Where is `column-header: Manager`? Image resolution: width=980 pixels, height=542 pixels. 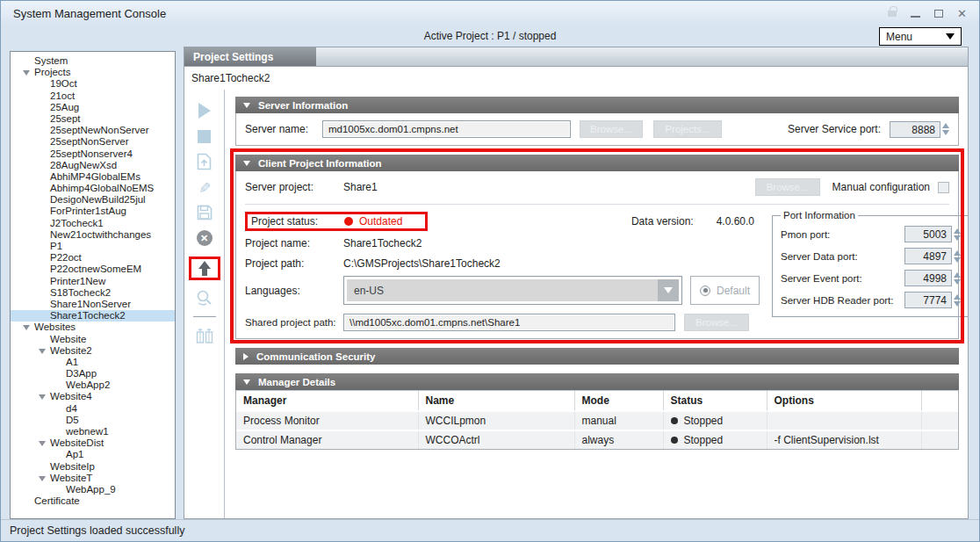
column-header: Manager is located at coordinates (327, 401).